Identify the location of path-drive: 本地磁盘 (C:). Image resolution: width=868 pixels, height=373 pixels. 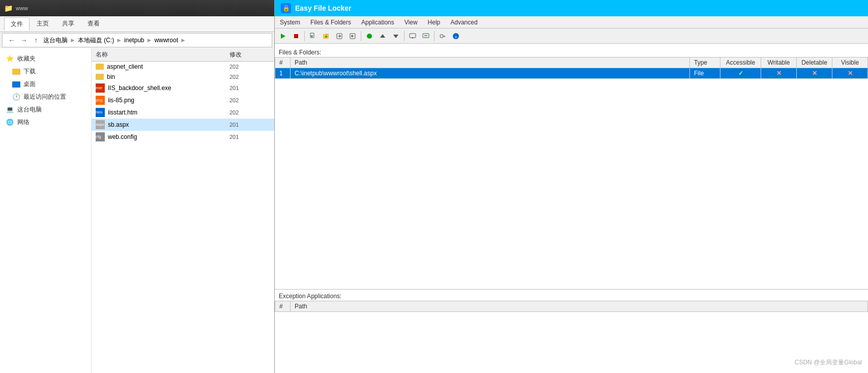
(96, 41).